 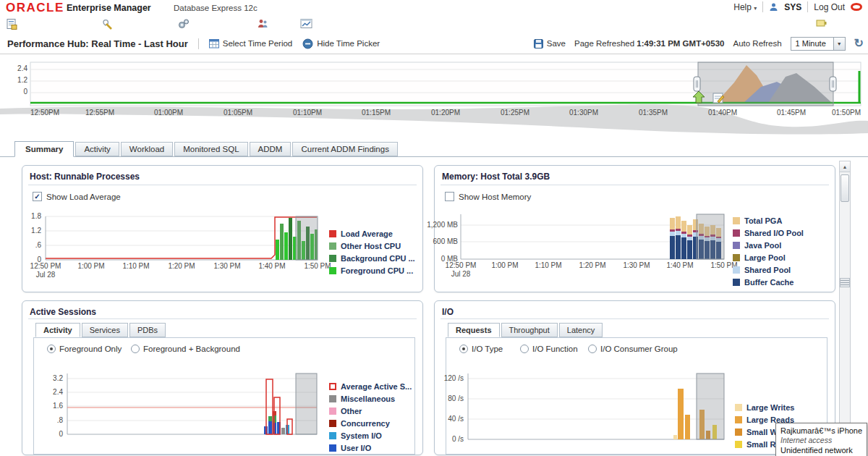 What do you see at coordinates (105, 330) in the screenshot?
I see `subtab-services: Services` at bounding box center [105, 330].